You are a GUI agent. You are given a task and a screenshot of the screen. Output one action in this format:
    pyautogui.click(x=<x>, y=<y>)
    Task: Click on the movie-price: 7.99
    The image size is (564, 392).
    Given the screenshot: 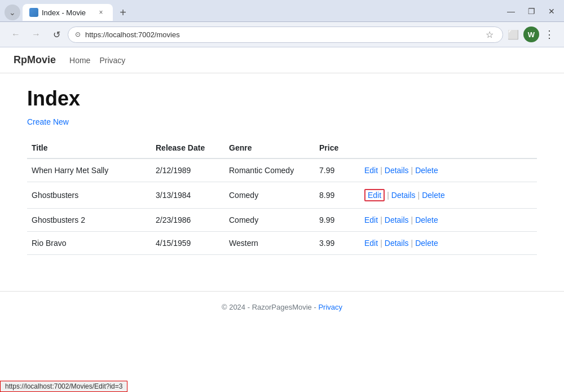 What is the action you would take?
    pyautogui.click(x=337, y=170)
    